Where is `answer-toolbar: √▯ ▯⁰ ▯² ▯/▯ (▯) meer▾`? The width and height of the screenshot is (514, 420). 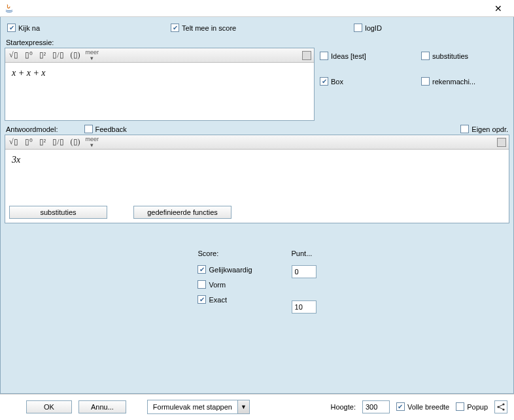
answer-toolbar: √▯ ▯⁰ ▯² ▯/▯ (▯) meer▾ is located at coordinates (257, 142).